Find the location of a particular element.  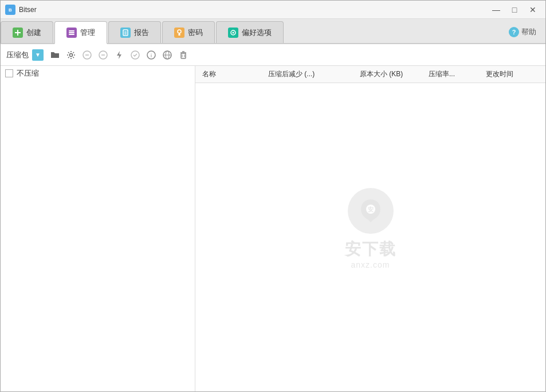

item-checkbox is located at coordinates (9, 73).